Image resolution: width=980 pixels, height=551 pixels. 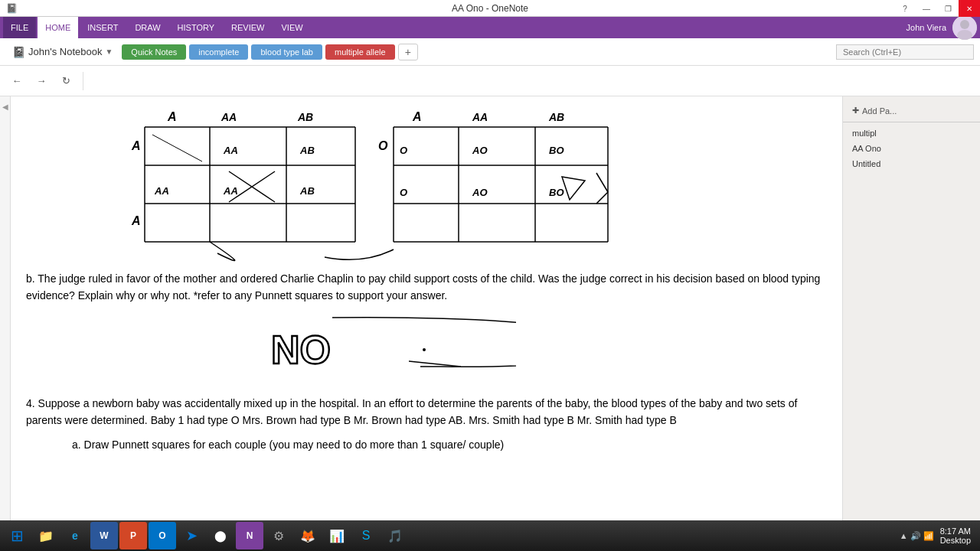 What do you see at coordinates (219, 52) in the screenshot?
I see `tab-incomplete: incomplete` at bounding box center [219, 52].